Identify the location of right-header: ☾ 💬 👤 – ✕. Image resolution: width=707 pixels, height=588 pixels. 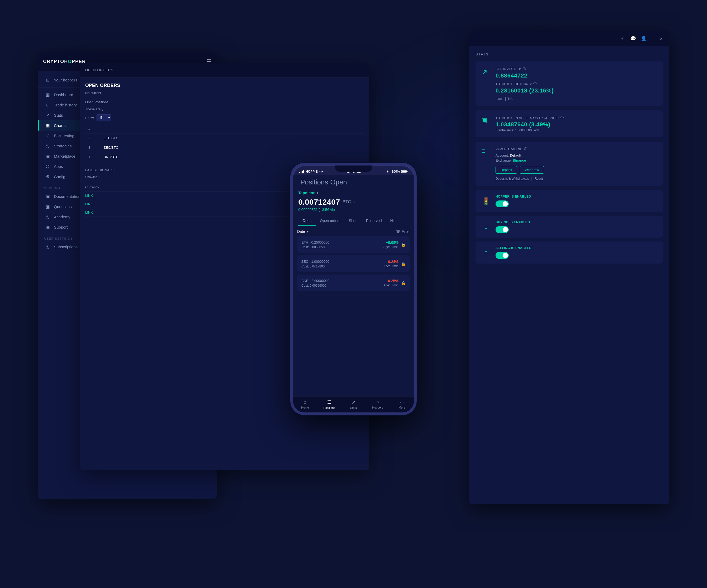
(569, 39).